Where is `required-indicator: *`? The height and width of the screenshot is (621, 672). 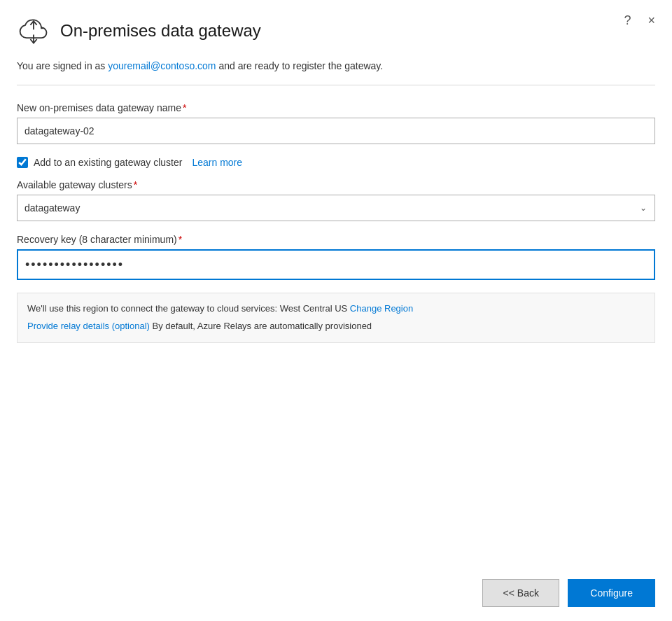
required-indicator: * is located at coordinates (185, 108).